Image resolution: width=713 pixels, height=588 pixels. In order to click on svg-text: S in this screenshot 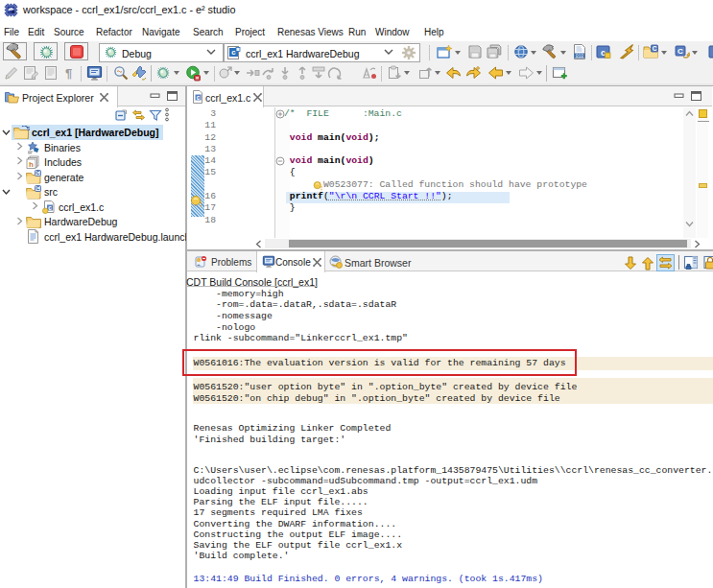, I will do `click(29, 129)`.